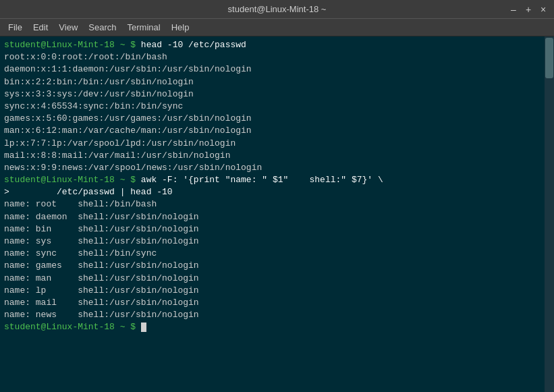 The height and width of the screenshot is (392, 554). I want to click on output-line-9: mail:x:8:8:mail:/var/mail:/usr/sbin/nolo…, so click(277, 156).